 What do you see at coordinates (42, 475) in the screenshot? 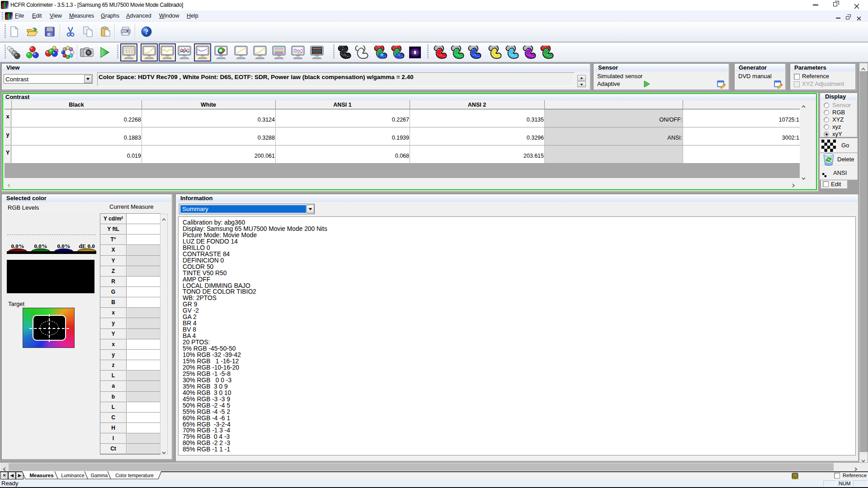
I see `svg-text: Measures` at bounding box center [42, 475].